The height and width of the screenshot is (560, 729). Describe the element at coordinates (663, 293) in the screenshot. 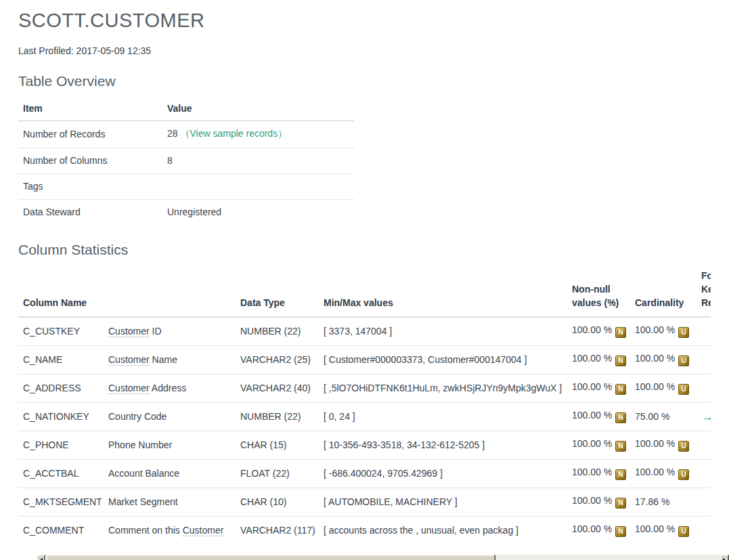

I see `stats-header-cardinality: Cardinality` at that location.